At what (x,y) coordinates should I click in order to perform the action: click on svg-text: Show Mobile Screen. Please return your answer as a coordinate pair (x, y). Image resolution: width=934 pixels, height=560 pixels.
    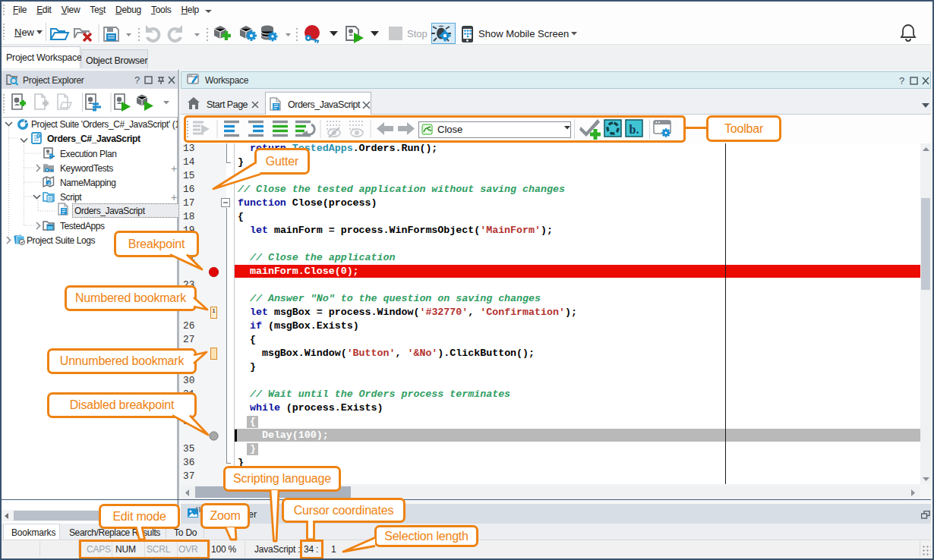
    Looking at the image, I should click on (524, 33).